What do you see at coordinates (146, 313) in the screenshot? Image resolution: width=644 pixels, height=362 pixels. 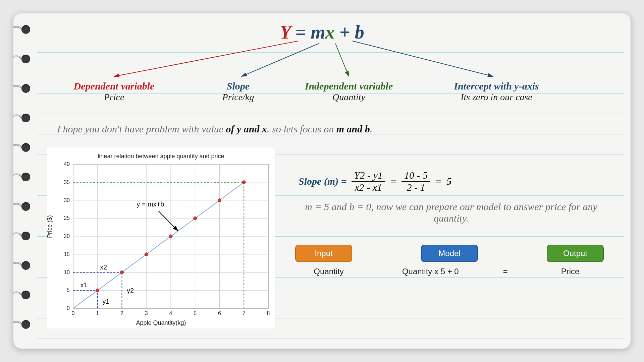 I see `svg-text: 3` at bounding box center [146, 313].